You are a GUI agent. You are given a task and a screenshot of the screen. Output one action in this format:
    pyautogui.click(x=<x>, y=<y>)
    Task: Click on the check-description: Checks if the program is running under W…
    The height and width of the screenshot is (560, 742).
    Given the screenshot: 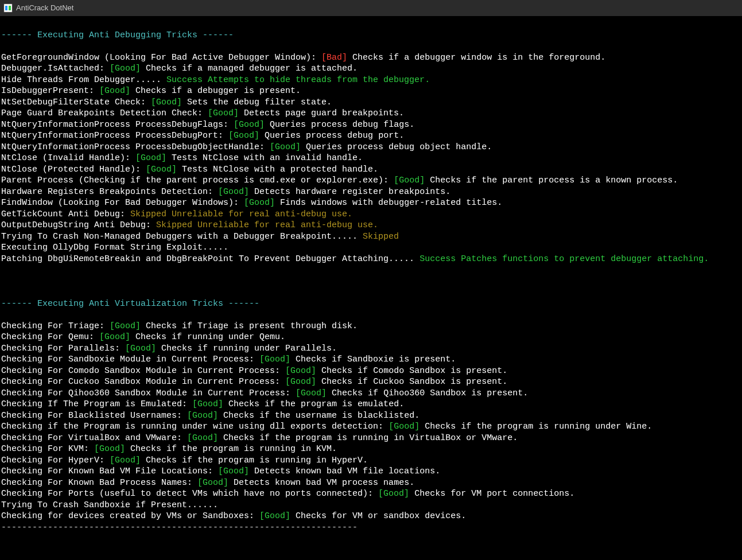 What is the action you would take?
    pyautogui.click(x=536, y=427)
    